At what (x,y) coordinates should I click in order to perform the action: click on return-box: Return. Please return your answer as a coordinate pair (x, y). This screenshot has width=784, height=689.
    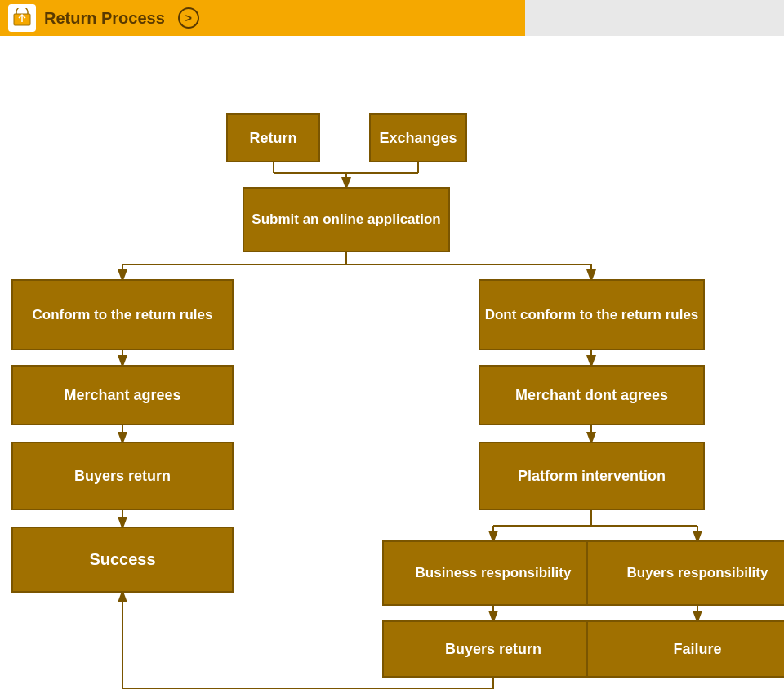
    Looking at the image, I should click on (273, 138).